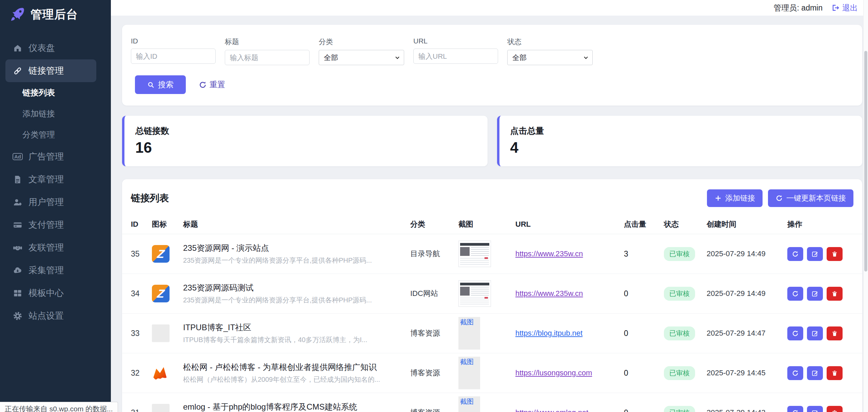  I want to click on link-title: 松松网 - 卢松松博客 - 为草根创业者提供网络推广知识, so click(292, 367).